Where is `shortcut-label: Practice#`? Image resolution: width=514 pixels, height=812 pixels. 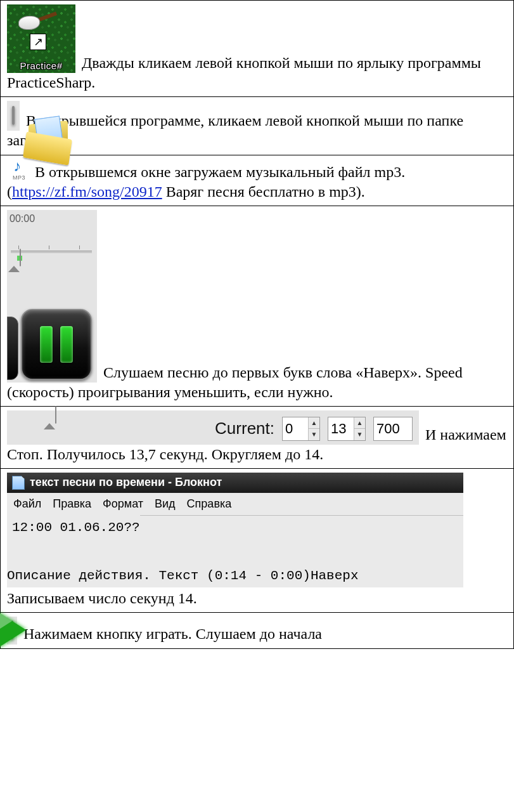
shortcut-label: Practice# is located at coordinates (41, 67).